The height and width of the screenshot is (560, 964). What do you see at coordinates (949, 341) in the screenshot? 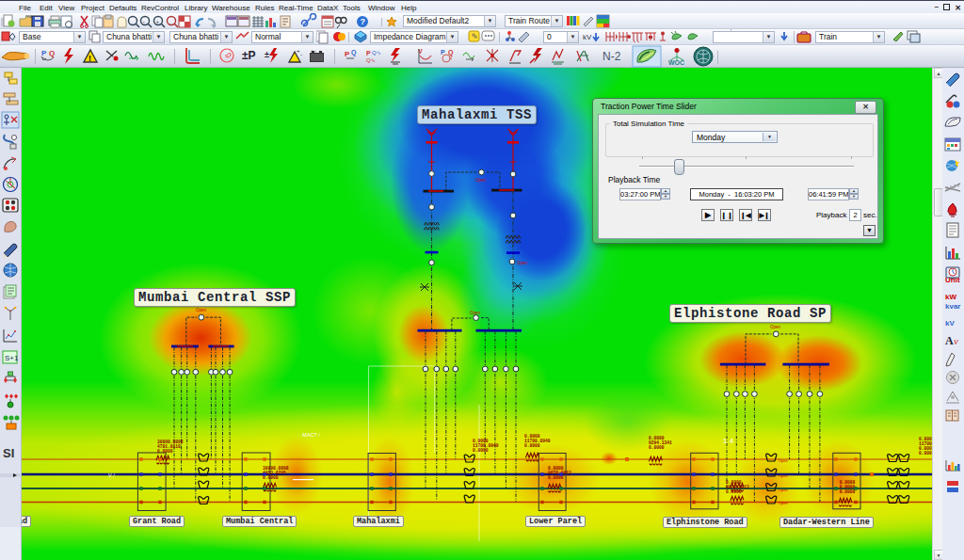
I see `svg-text: A` at bounding box center [949, 341].